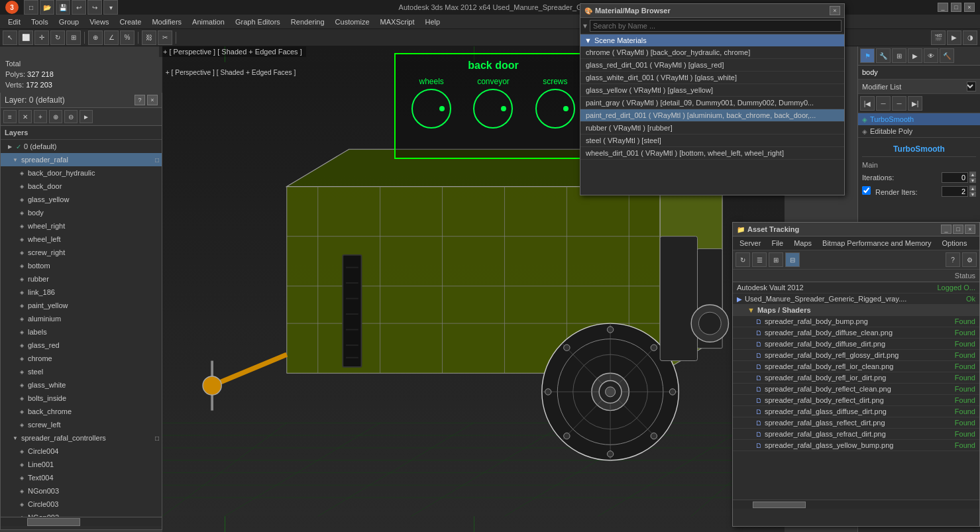 This screenshot has width=980, height=532. What do you see at coordinates (81, 464) in the screenshot?
I see `layer-line001: ◈ Line001` at bounding box center [81, 464].